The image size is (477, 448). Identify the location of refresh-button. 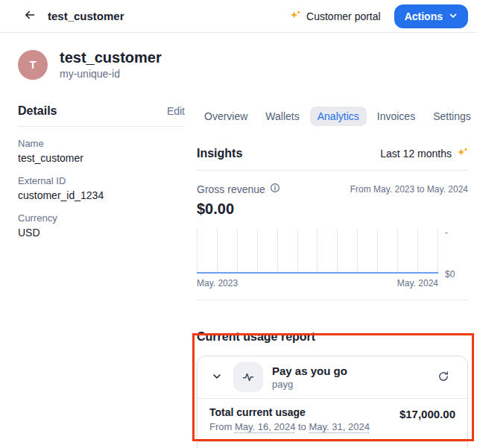
(443, 377).